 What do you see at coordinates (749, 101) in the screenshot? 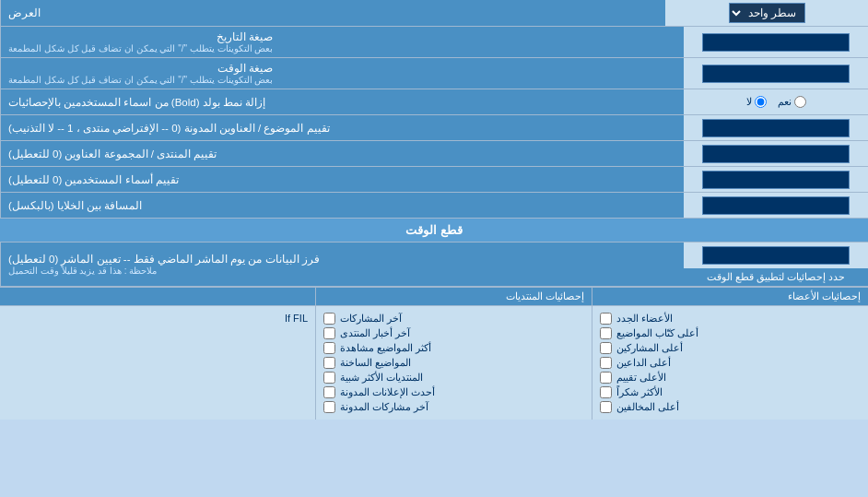
I see `bold-no-text: لا` at bounding box center [749, 101].